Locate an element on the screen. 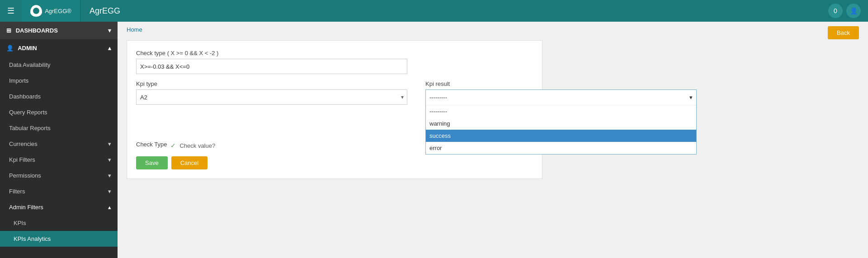 The width and height of the screenshot is (868, 258). kpi-type-select: A2 is located at coordinates (272, 97).